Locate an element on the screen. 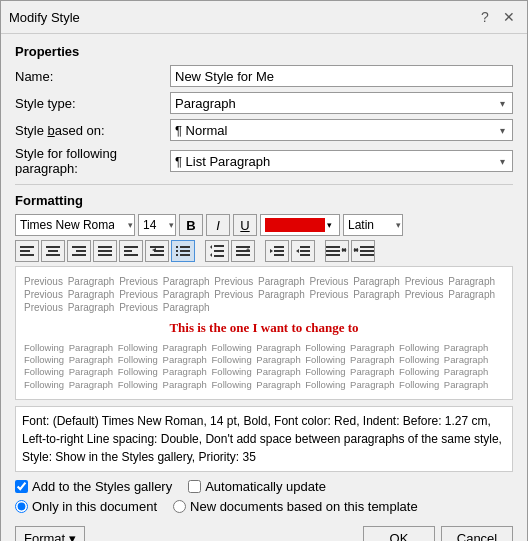  new-docs-label: New documents based on this template is located at coordinates (296, 506).